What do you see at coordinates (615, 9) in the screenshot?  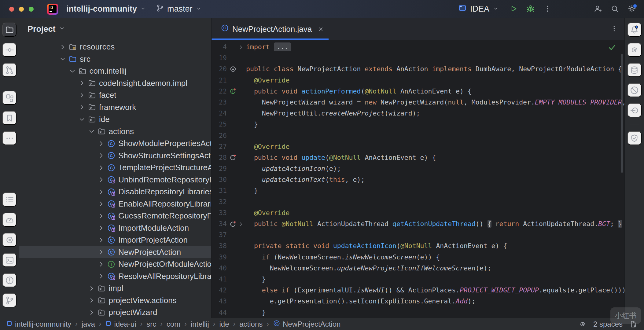 I see `search-everywhere-button` at bounding box center [615, 9].